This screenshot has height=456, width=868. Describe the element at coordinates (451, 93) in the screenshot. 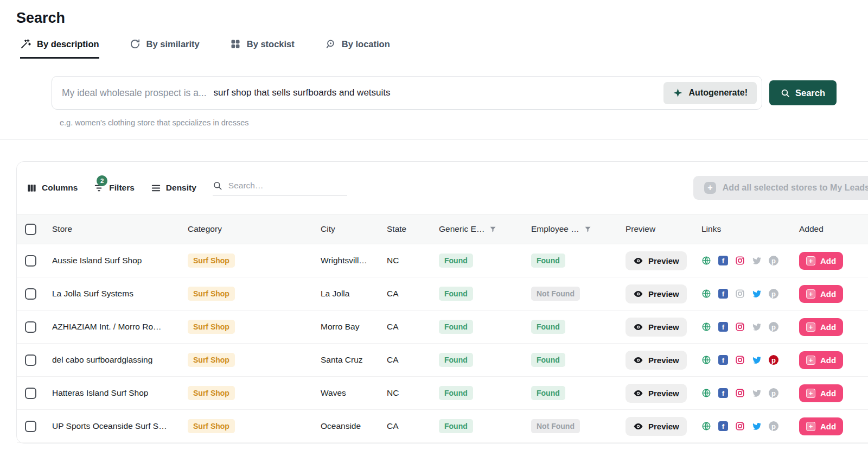

I see `prospect-search-area: My ideal wholesale prospect is a... Auto…` at that location.